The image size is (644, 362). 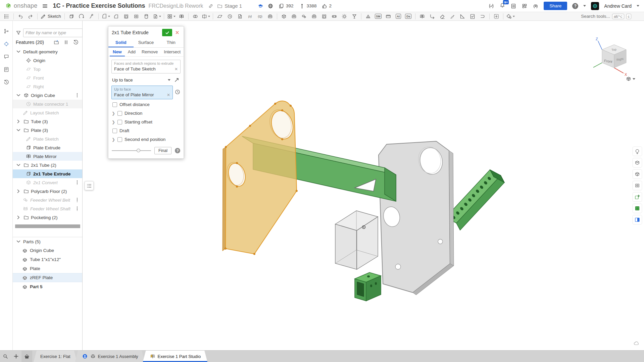 What do you see at coordinates (76, 42) in the screenshot?
I see `rollback-history-icon` at bounding box center [76, 42].